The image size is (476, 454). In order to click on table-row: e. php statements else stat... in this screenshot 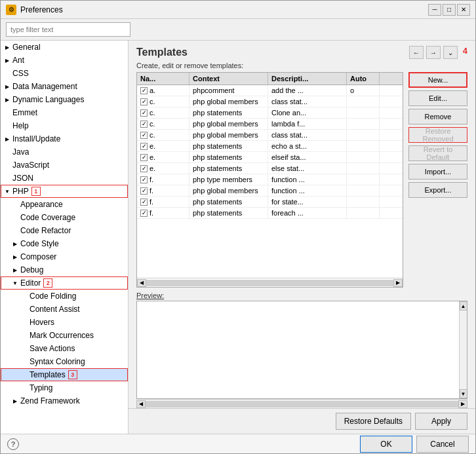, I will do `click(270, 169)`.